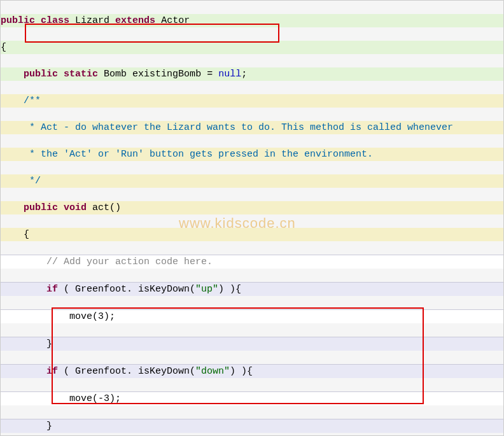 This screenshot has height=436, width=504. What do you see at coordinates (252, 127) in the screenshot?
I see `code-line: * Act - do whatever the Lizard wants to …` at bounding box center [252, 127].